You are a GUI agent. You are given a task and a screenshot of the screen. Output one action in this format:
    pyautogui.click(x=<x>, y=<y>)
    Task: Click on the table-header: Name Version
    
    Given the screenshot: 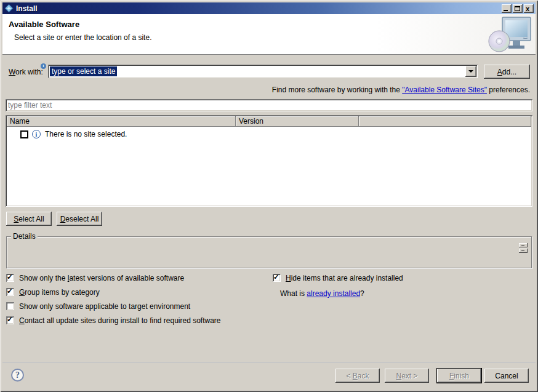 What is the action you would take?
    pyautogui.click(x=269, y=122)
    